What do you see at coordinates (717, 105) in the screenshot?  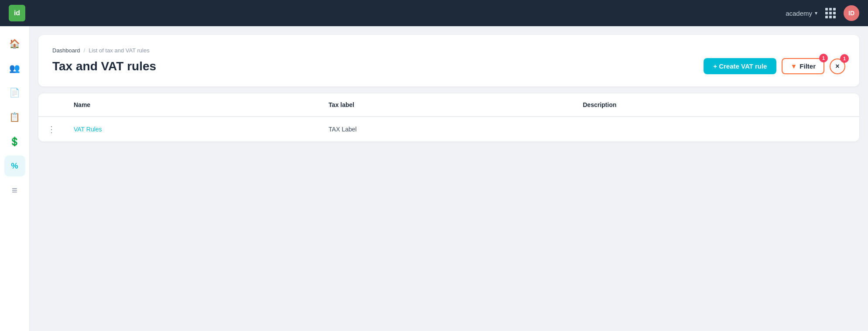 I see `col-description: Description` at bounding box center [717, 105].